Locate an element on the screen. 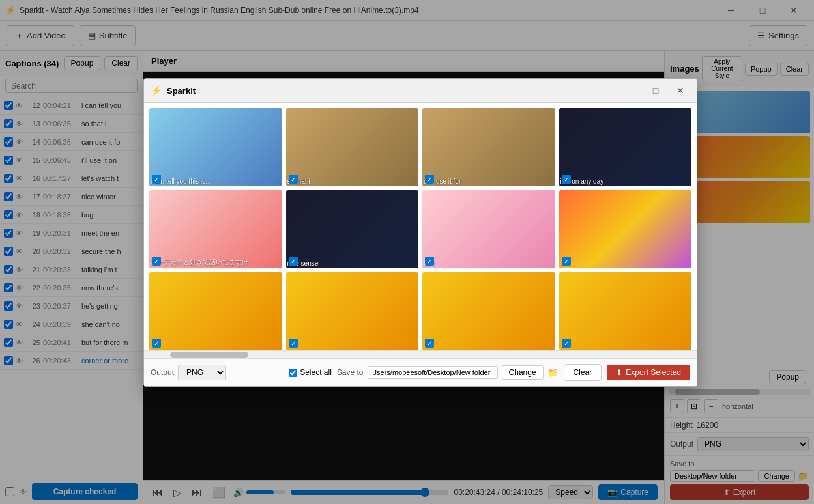 The image size is (814, 504). modal-scrollbar-thumb is located at coordinates (209, 355).